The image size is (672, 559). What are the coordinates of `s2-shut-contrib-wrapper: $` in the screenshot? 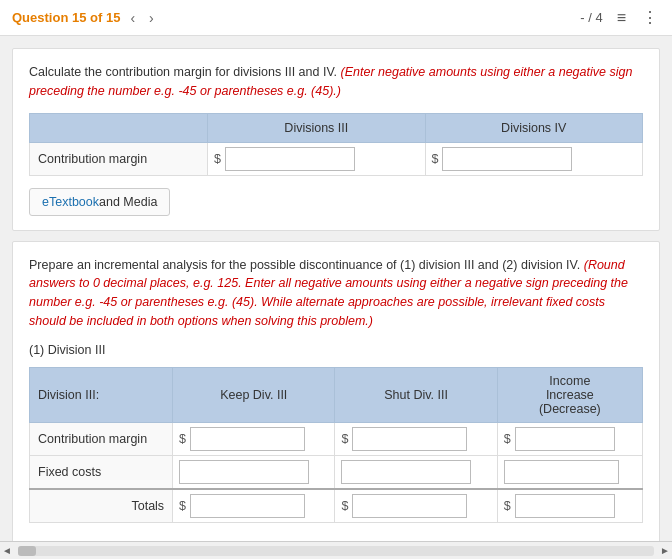 It's located at (416, 439).